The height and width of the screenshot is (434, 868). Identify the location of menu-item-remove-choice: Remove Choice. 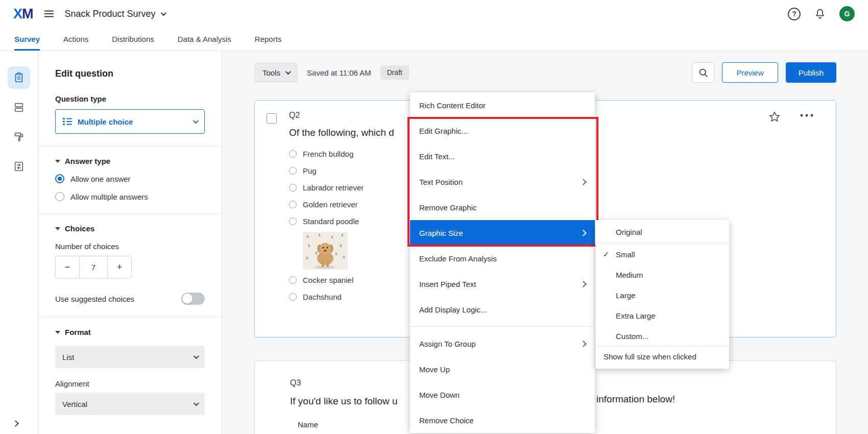
(502, 420).